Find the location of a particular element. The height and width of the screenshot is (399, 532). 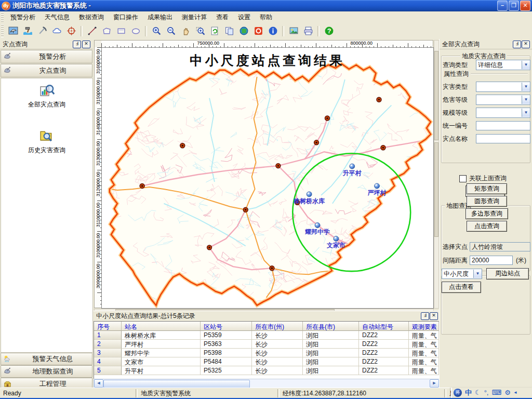

ime-logo-icon: 将 is located at coordinates (458, 393).